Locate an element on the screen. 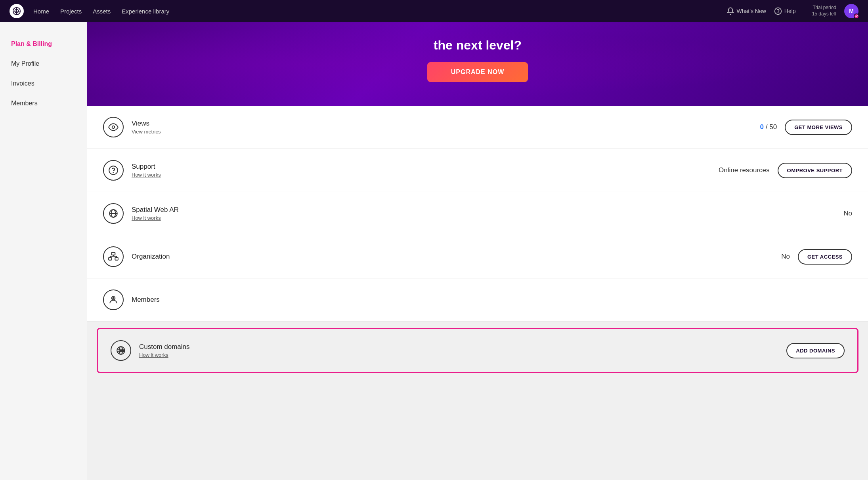 This screenshot has height=480, width=868. logo is located at coordinates (17, 11).